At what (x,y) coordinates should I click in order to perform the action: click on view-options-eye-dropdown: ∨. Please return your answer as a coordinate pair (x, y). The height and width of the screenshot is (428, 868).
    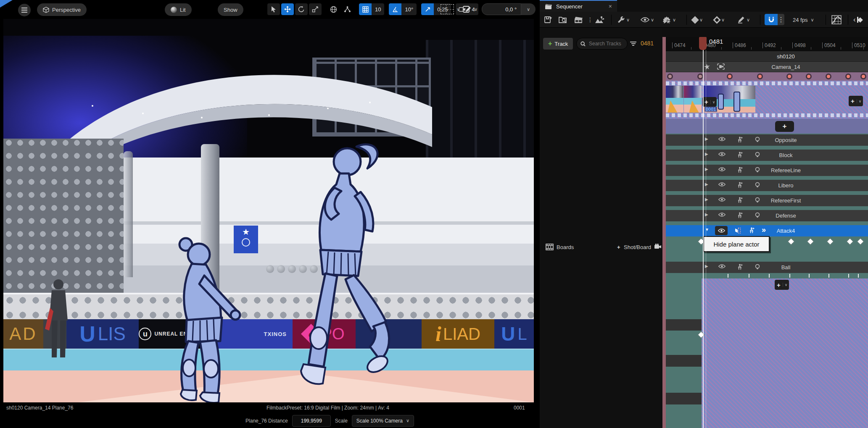
    Looking at the image, I should click on (647, 20).